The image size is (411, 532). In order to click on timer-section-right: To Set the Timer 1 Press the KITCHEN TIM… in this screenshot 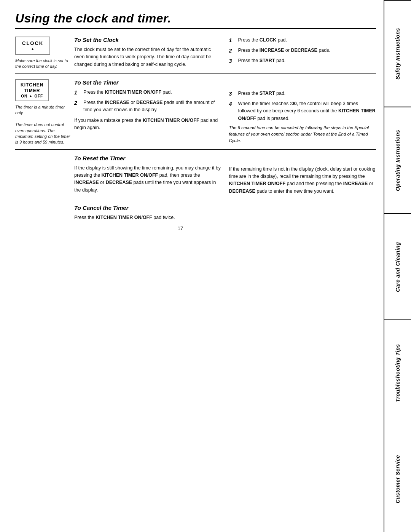, I will do `click(225, 112)`.